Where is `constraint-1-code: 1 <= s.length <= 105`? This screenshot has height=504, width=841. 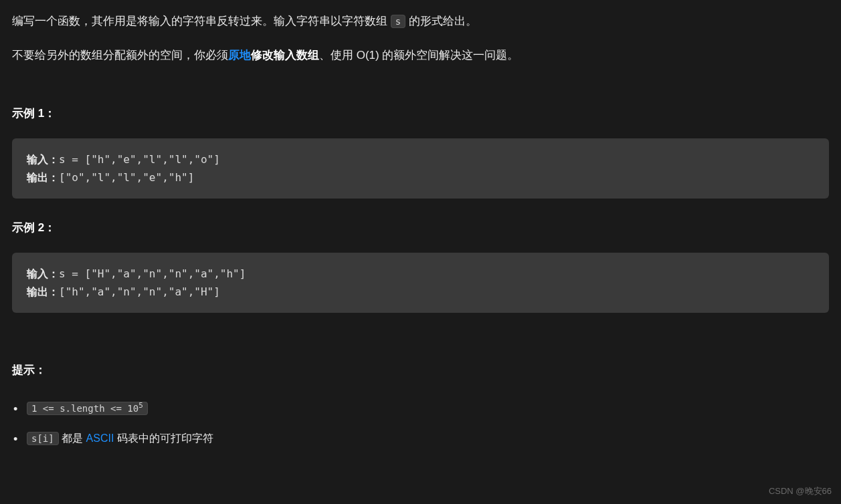
constraint-1-code: 1 <= s.length <= 105 is located at coordinates (87, 408).